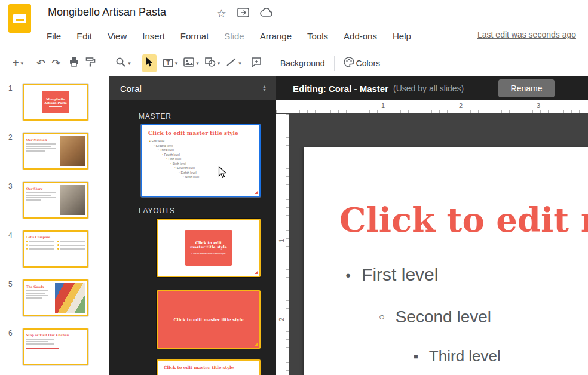  What do you see at coordinates (123, 63) in the screenshot?
I see `zoom-tool-button: ▾` at bounding box center [123, 63].